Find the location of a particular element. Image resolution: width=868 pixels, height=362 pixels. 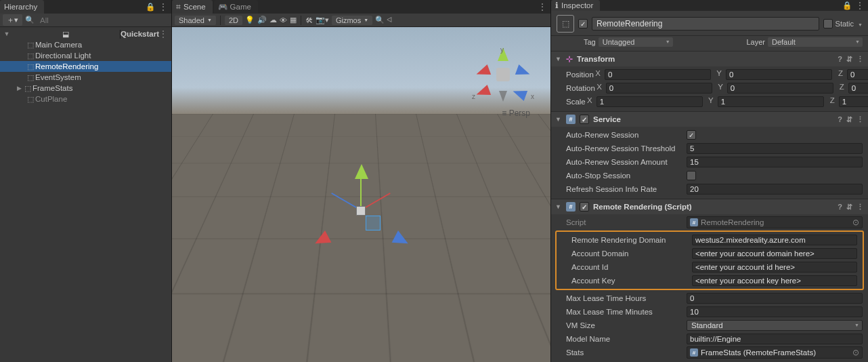

tab-scene: ⌗Scene is located at coordinates (192, 7).